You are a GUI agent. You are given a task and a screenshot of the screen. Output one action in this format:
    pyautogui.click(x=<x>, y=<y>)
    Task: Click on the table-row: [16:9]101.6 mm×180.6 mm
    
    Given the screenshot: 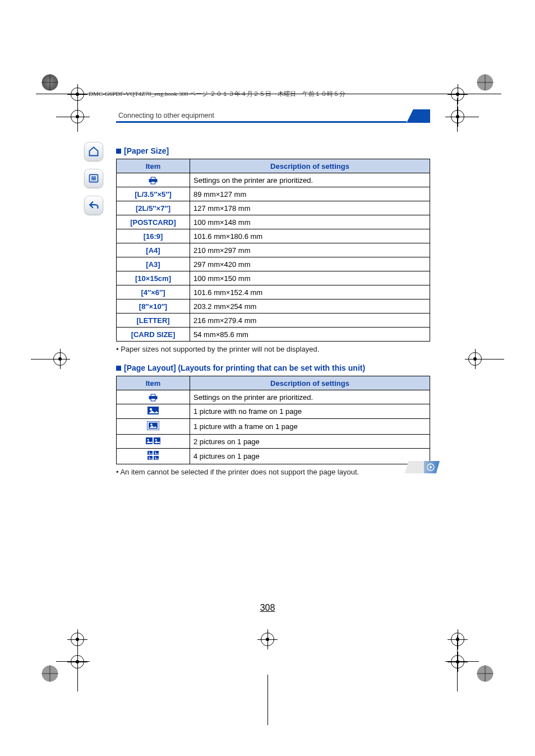 What is the action you would take?
    pyautogui.click(x=274, y=237)
    